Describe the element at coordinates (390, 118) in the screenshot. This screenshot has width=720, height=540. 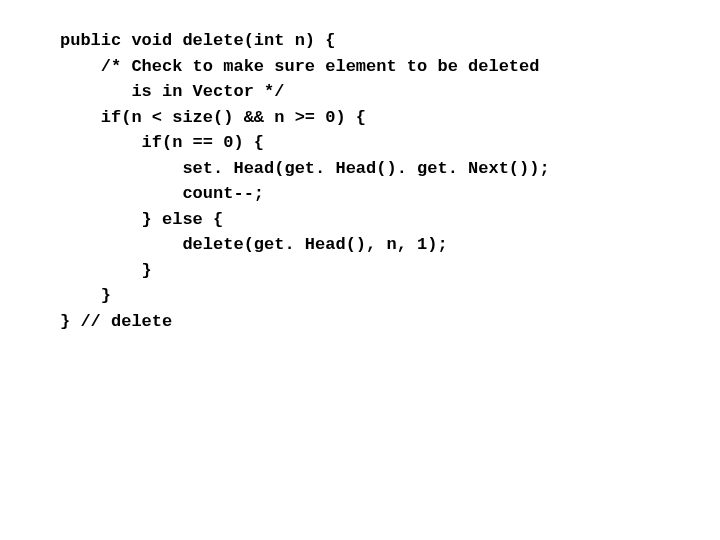
I see `code-line: if(n < size() && n >= 0) {` at that location.